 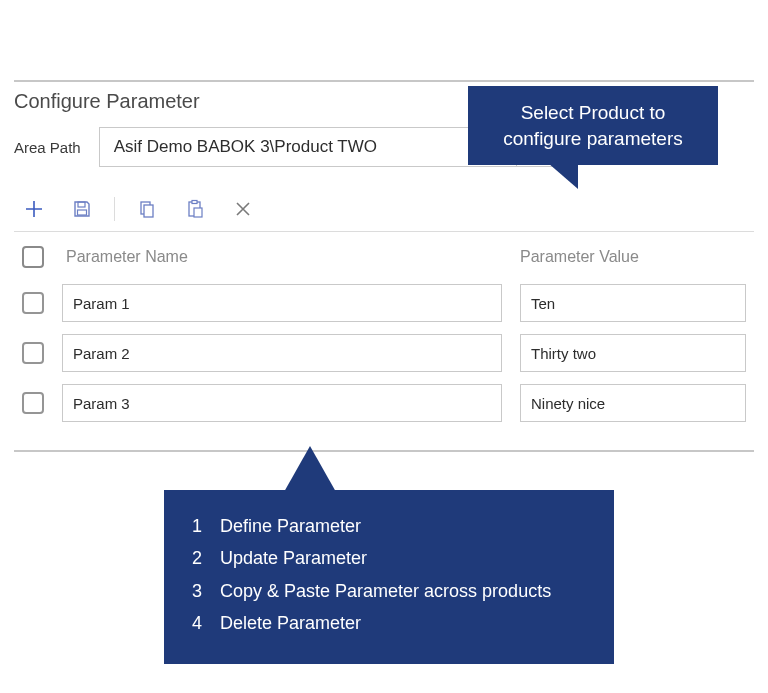 I want to click on parameter-name-input: Param 1, so click(x=282, y=303).